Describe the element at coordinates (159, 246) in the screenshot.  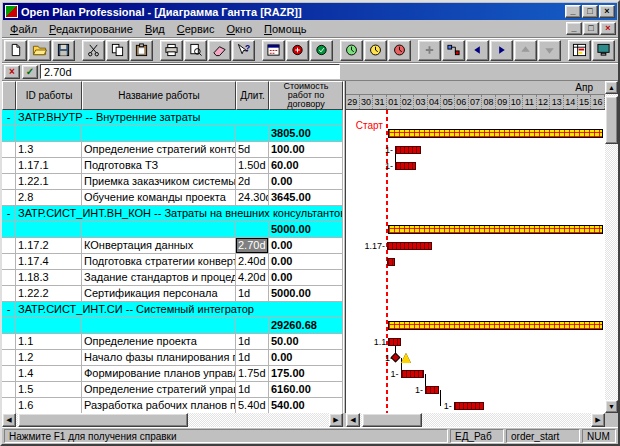
I see `activity-name-cell: КОнвертация данных` at that location.